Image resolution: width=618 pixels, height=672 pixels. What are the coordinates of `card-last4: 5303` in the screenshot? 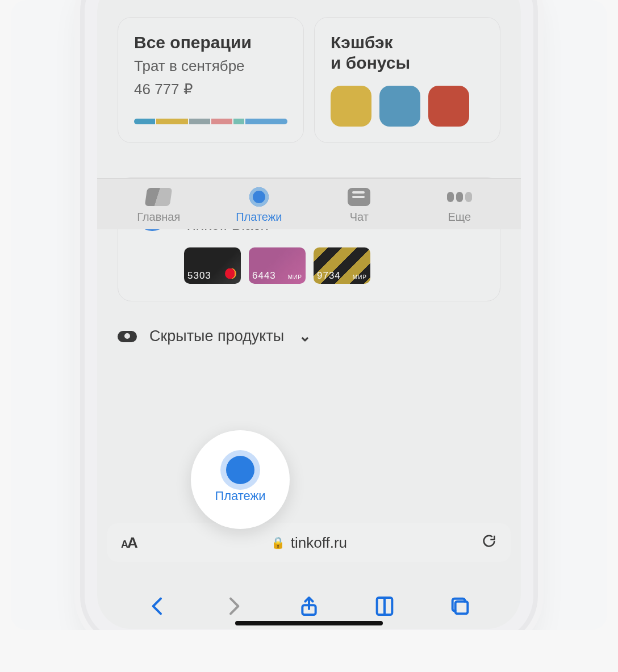 It's located at (199, 276).